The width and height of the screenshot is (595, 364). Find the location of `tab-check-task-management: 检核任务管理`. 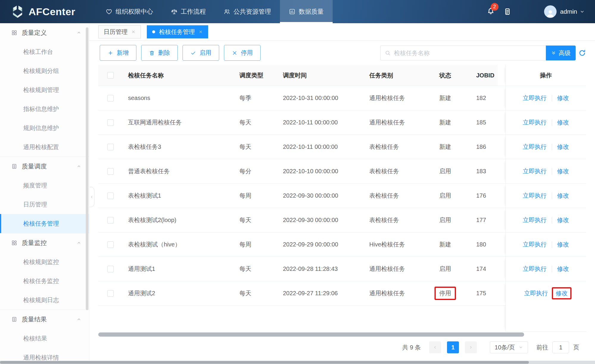

tab-check-task-management: 检核任务管理 is located at coordinates (177, 32).